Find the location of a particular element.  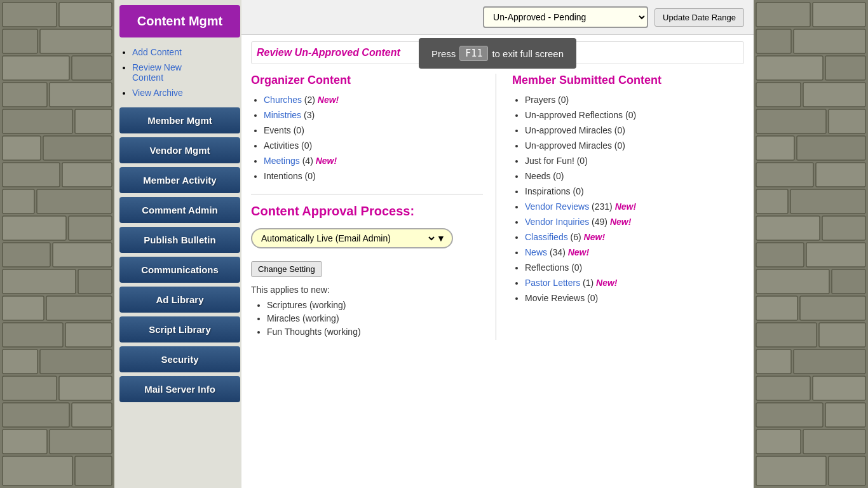

sidebar-item-review-new: Review NewContent is located at coordinates (184, 72).